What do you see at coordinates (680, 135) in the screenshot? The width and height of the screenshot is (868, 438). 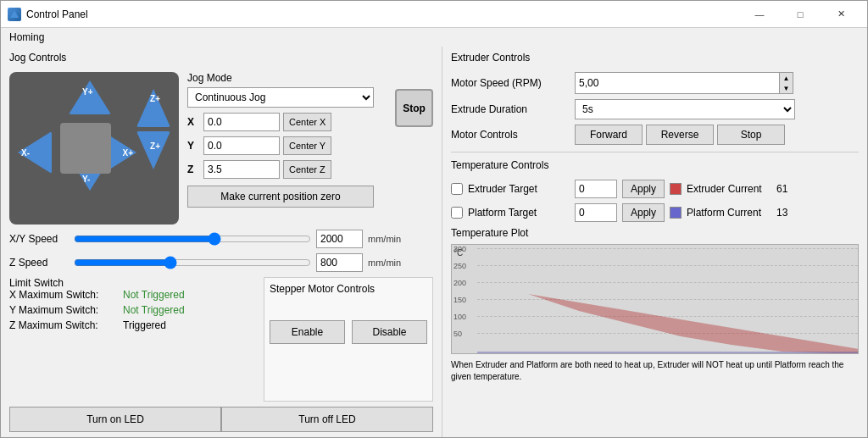 I see `reverse-button: Reverse` at bounding box center [680, 135].